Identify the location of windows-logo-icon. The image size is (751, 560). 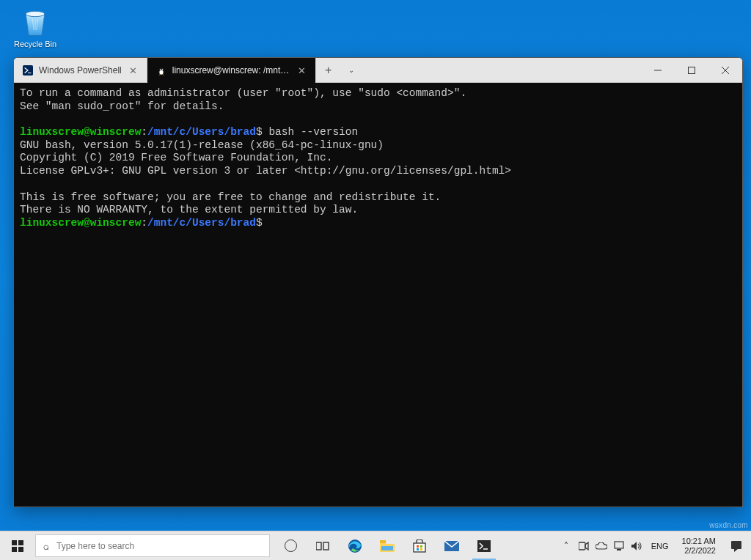
(18, 546).